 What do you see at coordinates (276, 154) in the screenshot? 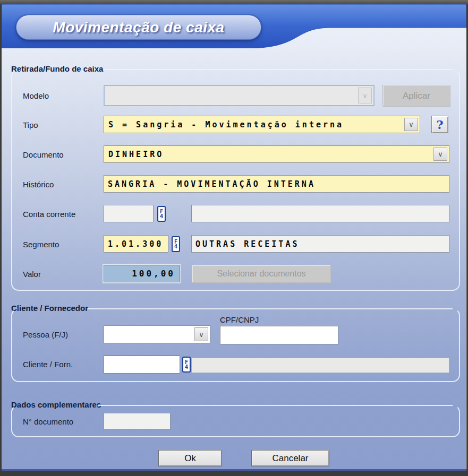
I see `documento-combo: DINHEIRO ∨` at bounding box center [276, 154].